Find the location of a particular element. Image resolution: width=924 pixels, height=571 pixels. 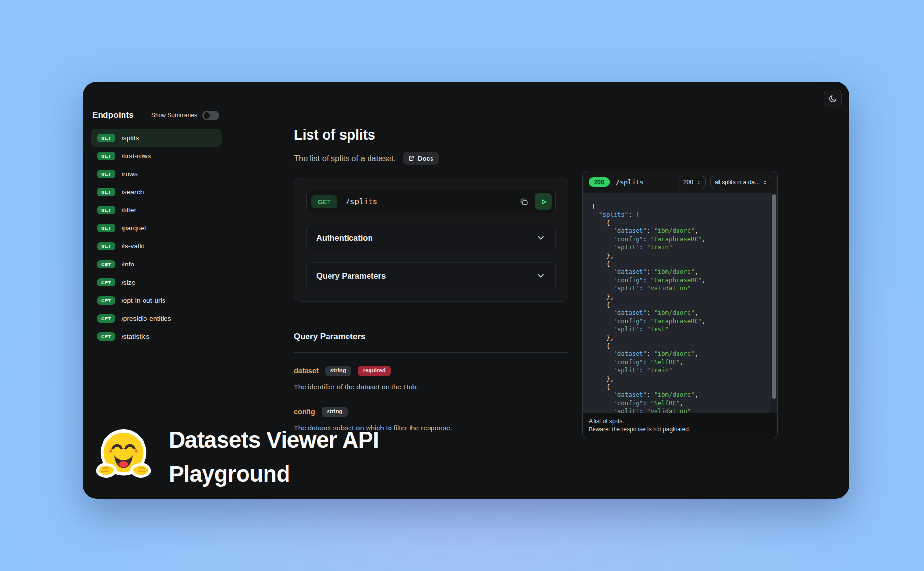

theme-toggle-button is located at coordinates (833, 99).